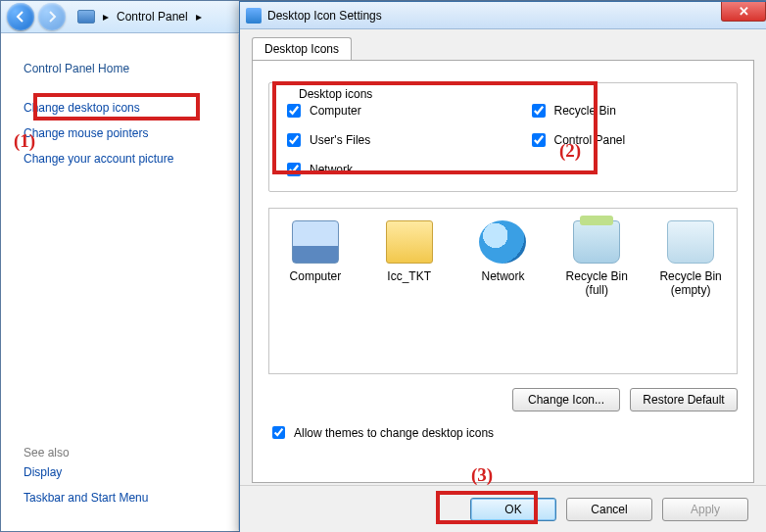 This screenshot has height=532, width=766. I want to click on icon-label: Icc_TKT, so click(409, 276).